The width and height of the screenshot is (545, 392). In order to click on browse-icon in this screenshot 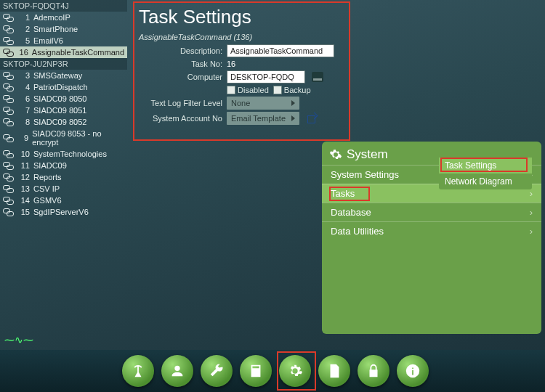, I will do `click(318, 77)`.